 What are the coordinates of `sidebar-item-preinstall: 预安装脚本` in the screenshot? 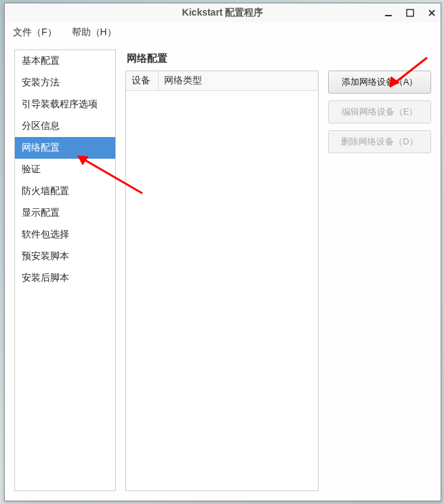 It's located at (65, 256).